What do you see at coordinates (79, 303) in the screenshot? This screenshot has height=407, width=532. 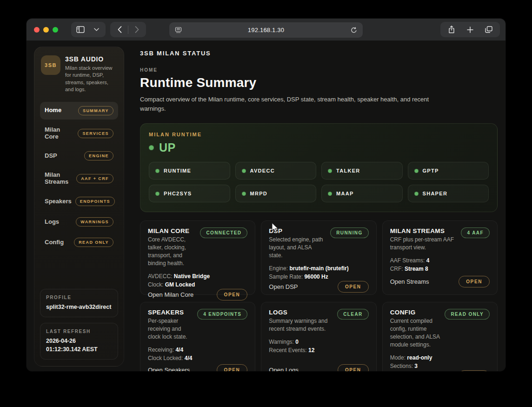 I see `profile-box: PROFILE split32-rme-avb32direct` at bounding box center [79, 303].